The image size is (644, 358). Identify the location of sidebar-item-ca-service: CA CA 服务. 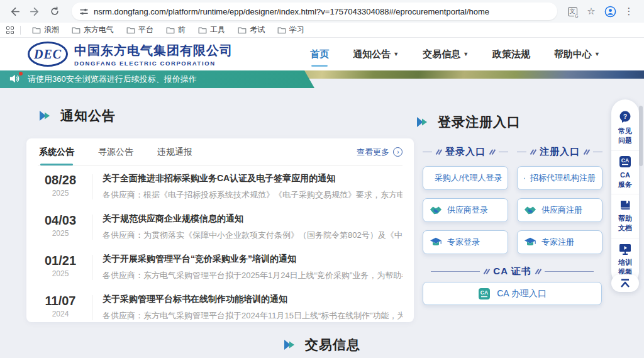
(625, 172).